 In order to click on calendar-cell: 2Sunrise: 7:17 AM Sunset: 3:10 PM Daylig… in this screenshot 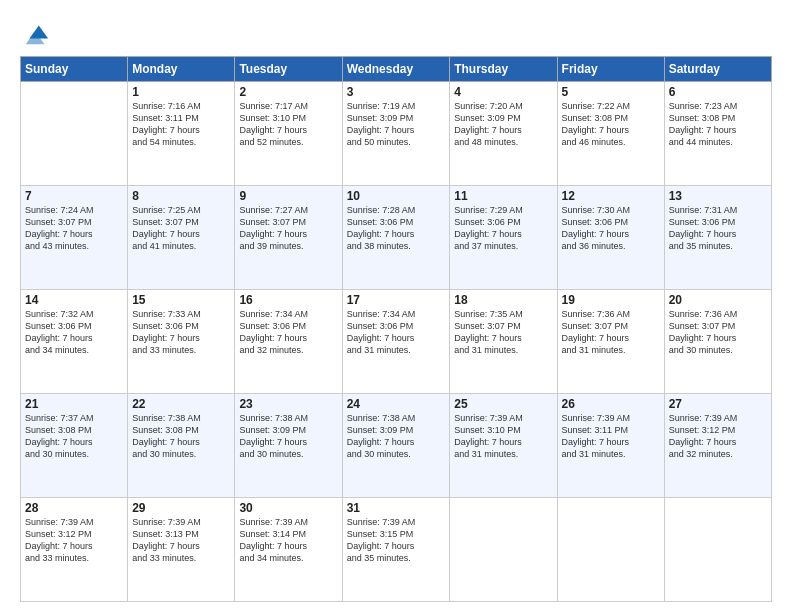, I will do `click(288, 134)`.